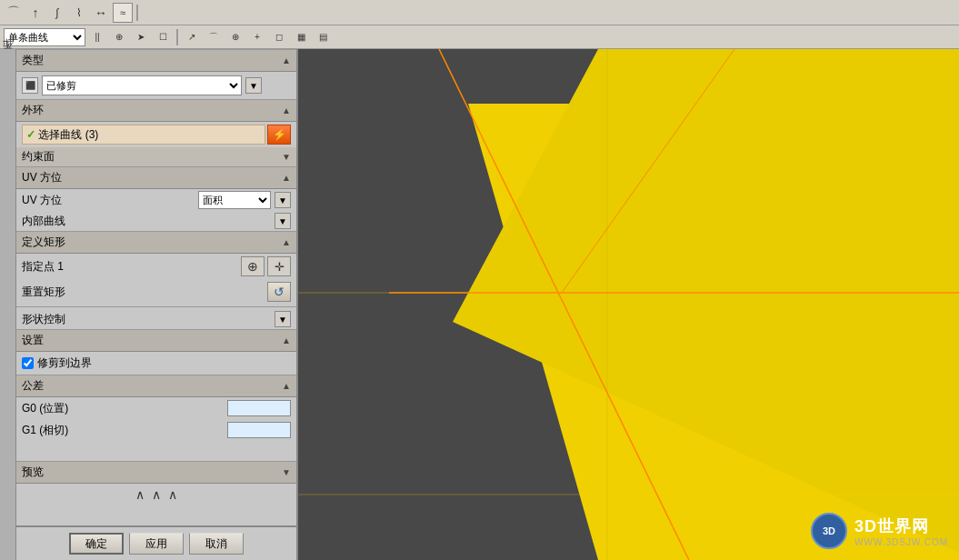  What do you see at coordinates (156, 85) in the screenshot?
I see `type-row: ⬛ 已修剪 ▼` at bounding box center [156, 85].